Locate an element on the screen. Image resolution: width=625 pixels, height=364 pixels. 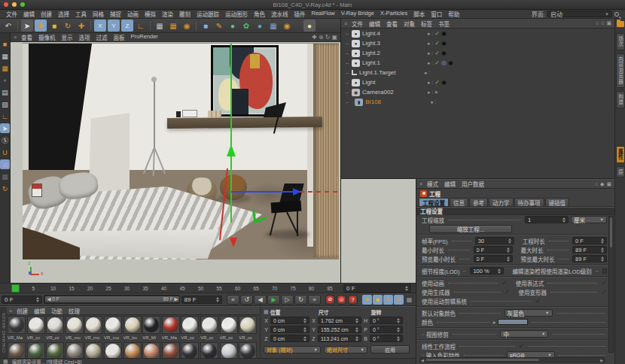
am-menu-2: 用户数据 is located at coordinates (473, 184).